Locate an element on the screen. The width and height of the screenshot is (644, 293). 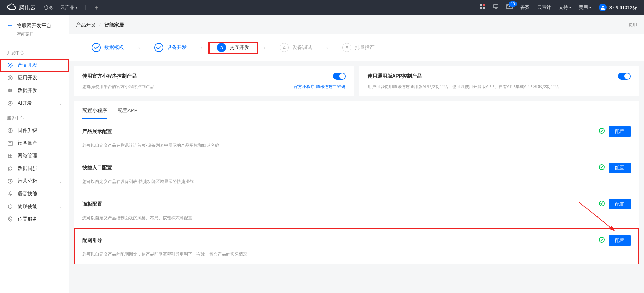
grid-icon is located at coordinates (482, 7).